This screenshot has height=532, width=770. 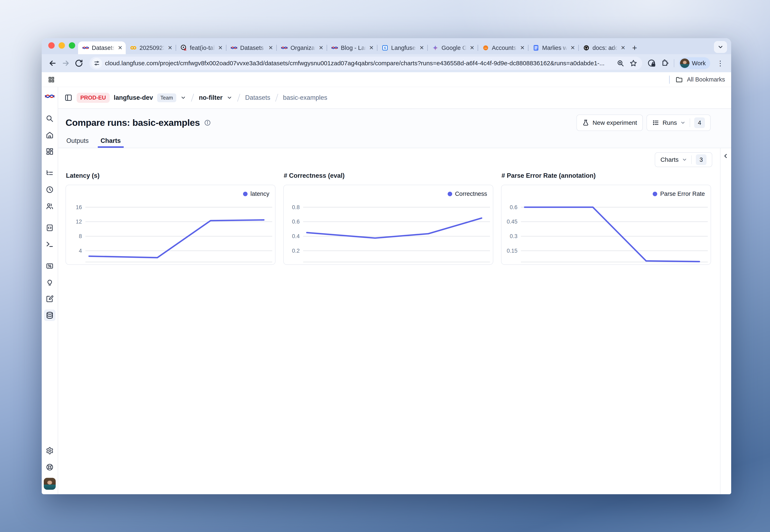 What do you see at coordinates (503, 48) in the screenshot?
I see `browser-tab-8: Accounts |✕` at bounding box center [503, 48].